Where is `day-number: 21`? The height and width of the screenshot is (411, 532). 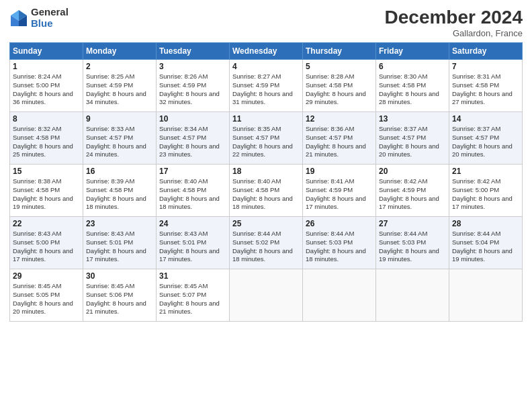 day-number: 21 is located at coordinates (486, 171).